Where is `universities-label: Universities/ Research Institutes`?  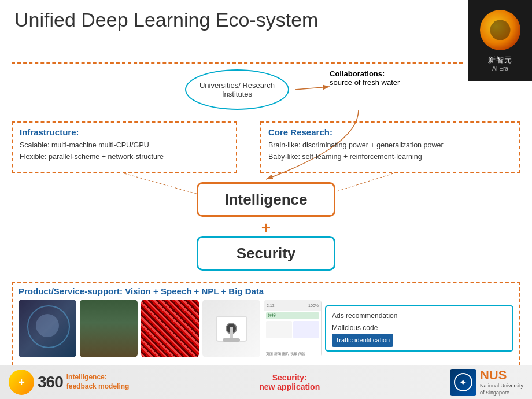
universities-label: Universities/ Research Institutes is located at coordinates (237, 90).